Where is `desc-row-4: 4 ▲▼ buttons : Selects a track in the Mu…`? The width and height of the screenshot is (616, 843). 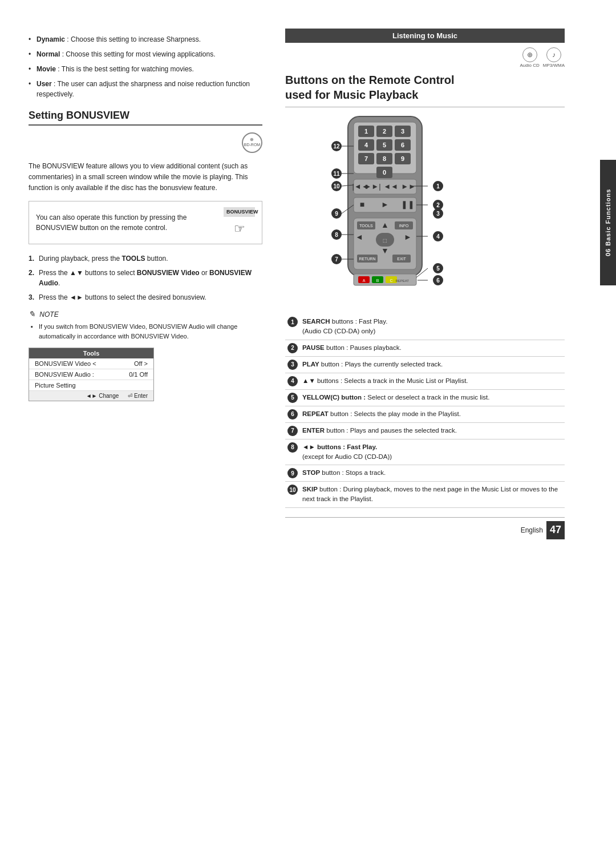
desc-row-4: 4 ▲▼ buttons : Selects a track in the Mu… is located at coordinates (425, 381).